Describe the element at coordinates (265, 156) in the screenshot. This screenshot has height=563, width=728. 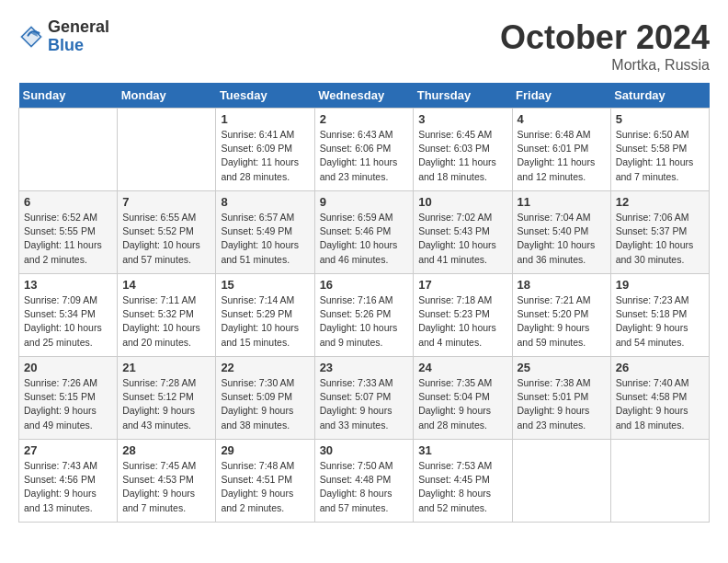
I see `day-info: Sunrise: 6:41 AM Sunset: 6:09 PM Dayligh…` at that location.